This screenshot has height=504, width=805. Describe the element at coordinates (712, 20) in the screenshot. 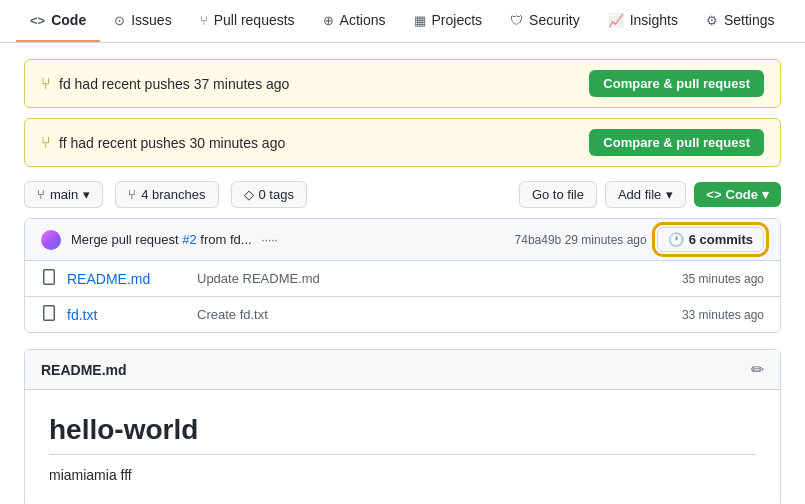

I see `settings-icon: ⚙` at that location.